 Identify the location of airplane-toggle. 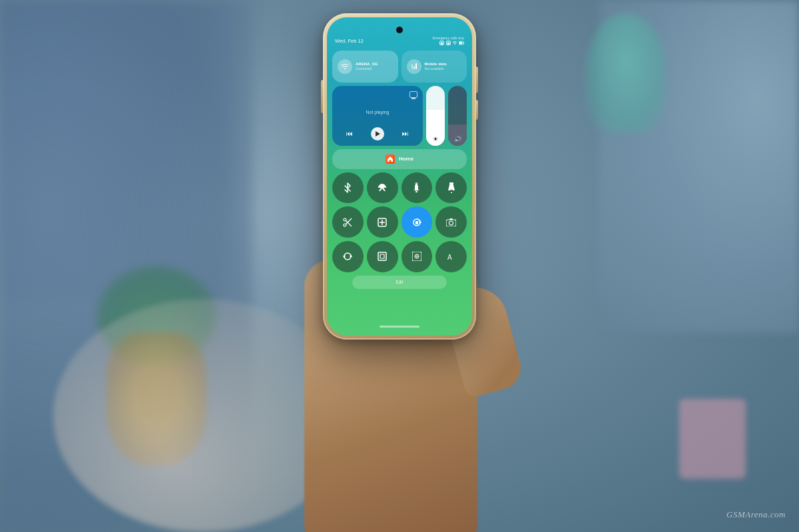
(382, 188).